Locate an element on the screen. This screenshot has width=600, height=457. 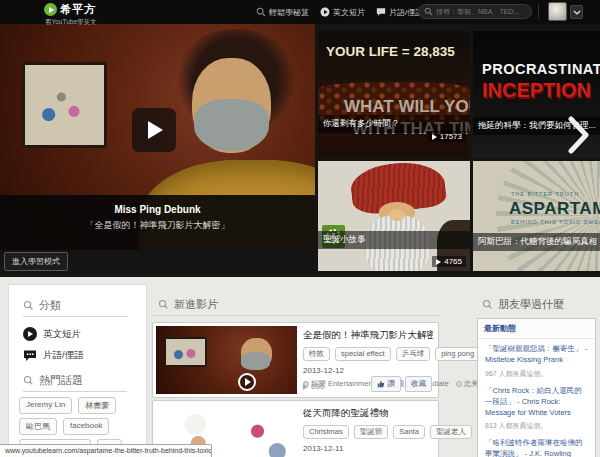
activity-video-link: 「聖誕樹親親惡搞：槲寄生」 - Mistletoe Kissing Prank is located at coordinates (536, 355).